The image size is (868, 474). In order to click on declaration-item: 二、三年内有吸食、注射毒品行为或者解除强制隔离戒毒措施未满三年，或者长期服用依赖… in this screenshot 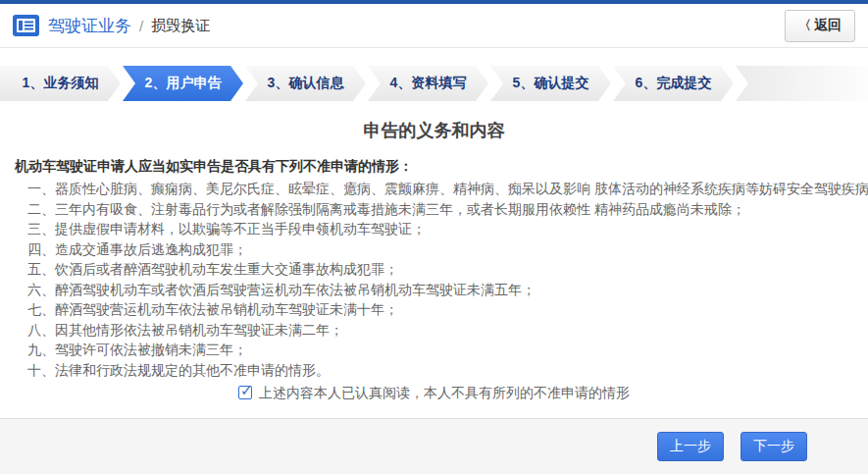, I will do `click(434, 210)`.